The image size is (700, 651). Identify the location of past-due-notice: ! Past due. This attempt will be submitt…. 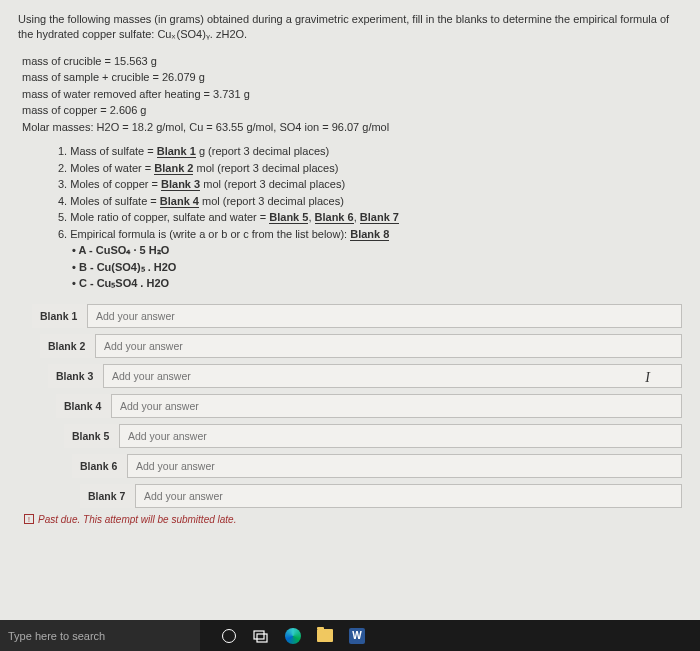
(353, 520).